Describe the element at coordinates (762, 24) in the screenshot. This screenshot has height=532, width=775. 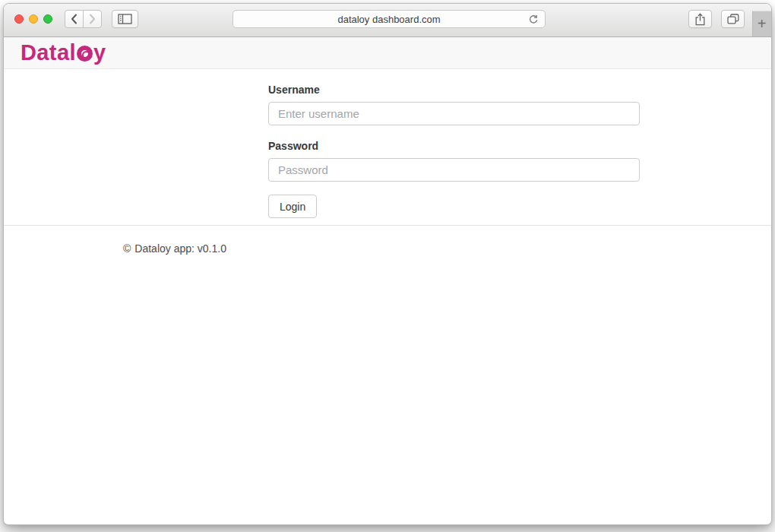
I see `plus-icon: +` at that location.